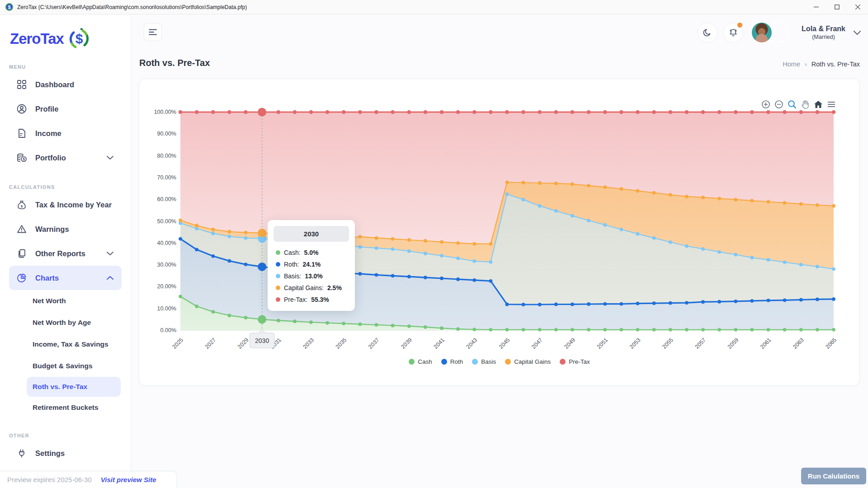 Image resolution: width=868 pixels, height=488 pixels. Describe the element at coordinates (311, 266) in the screenshot. I see `chart-tooltip: 2030 Cash: 5.0%Roth: 24.1%Basis: 13.0%Ca…` at that location.